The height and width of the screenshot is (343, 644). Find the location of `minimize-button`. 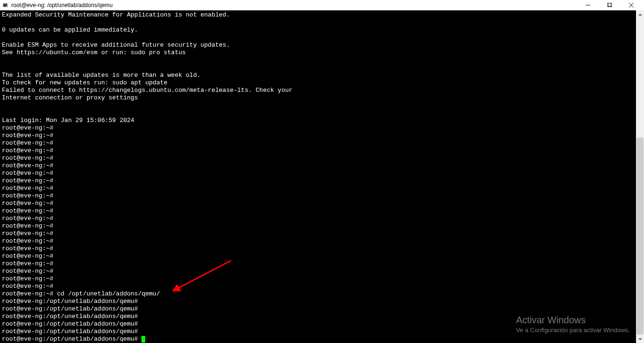

minimize-button is located at coordinates (588, 5).